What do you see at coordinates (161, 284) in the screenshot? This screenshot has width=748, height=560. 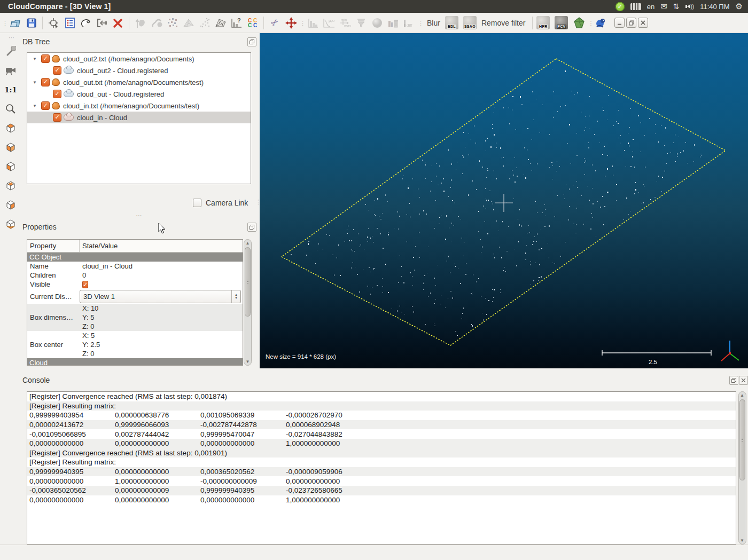 I see `property-value: ✓` at bounding box center [161, 284].